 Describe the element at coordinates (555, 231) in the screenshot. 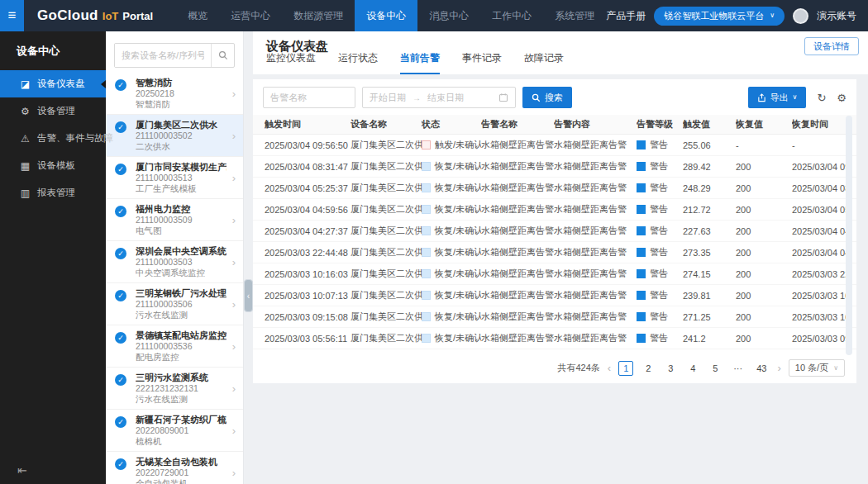

I see `table-row: 2025/03/04 04:27:37 厦门集美区二次供水 恢复/未确认 水箱侧…` at that location.